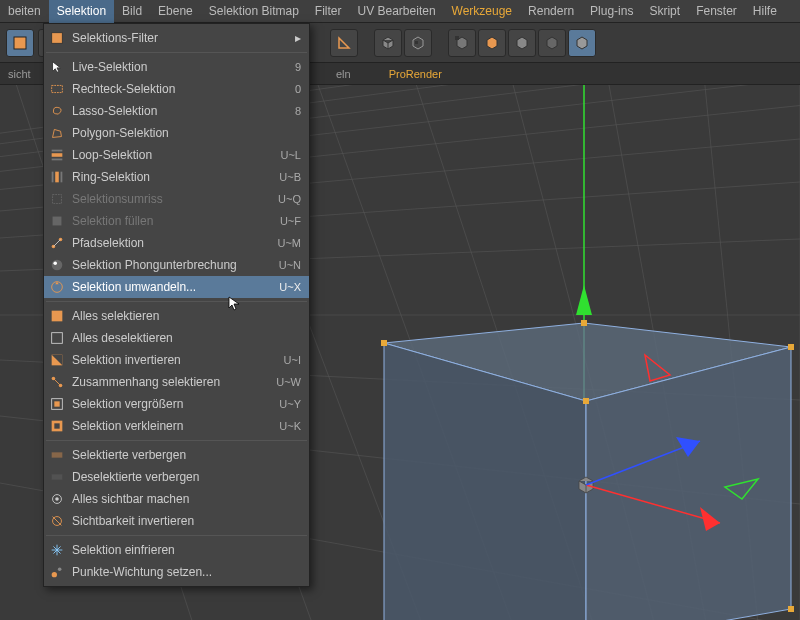 This screenshot has height=620, width=800. What do you see at coordinates (57, 426) in the screenshot?
I see `shrink-icon` at bounding box center [57, 426].